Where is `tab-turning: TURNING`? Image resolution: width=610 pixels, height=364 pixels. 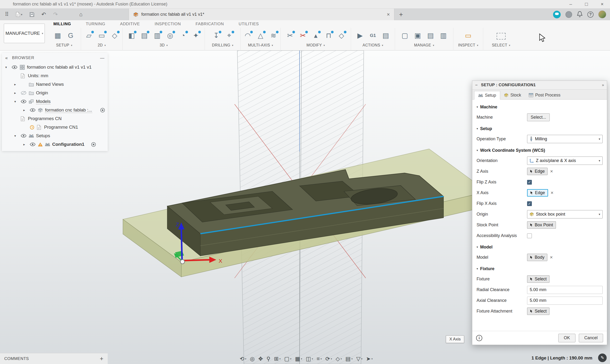 tab-turning: TURNING is located at coordinates (96, 24).